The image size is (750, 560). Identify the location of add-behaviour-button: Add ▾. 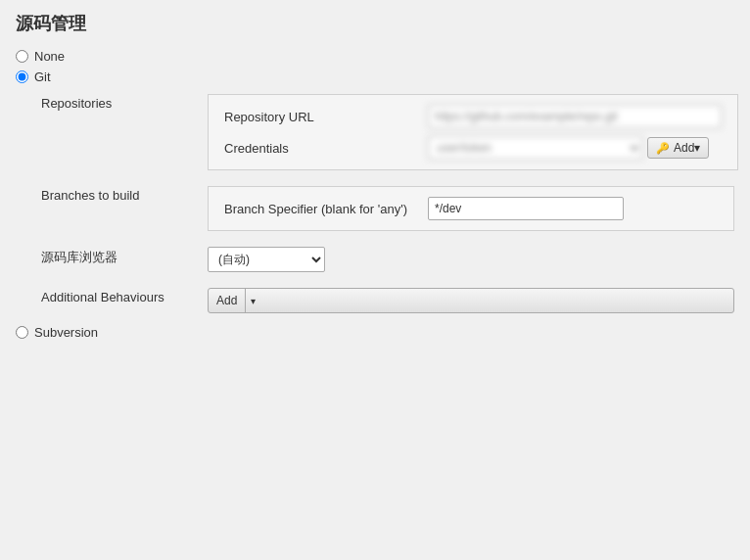
(471, 301).